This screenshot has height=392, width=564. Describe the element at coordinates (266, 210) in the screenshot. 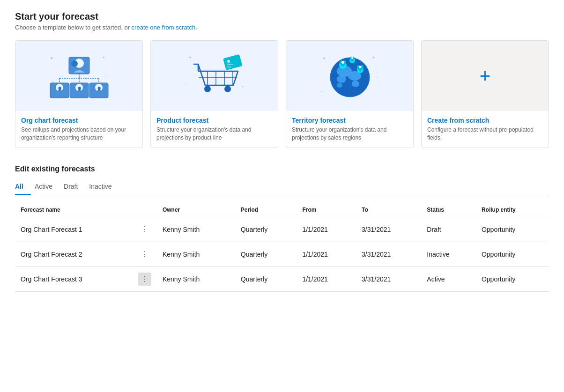

I see `col-header-period: Period` at that location.